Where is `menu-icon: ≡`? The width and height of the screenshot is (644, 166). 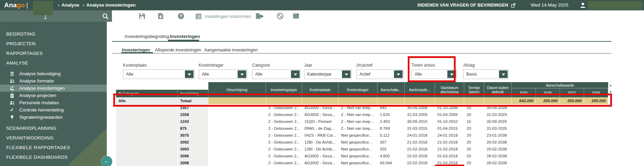
menu-icon: ≡ is located at coordinates (120, 94).